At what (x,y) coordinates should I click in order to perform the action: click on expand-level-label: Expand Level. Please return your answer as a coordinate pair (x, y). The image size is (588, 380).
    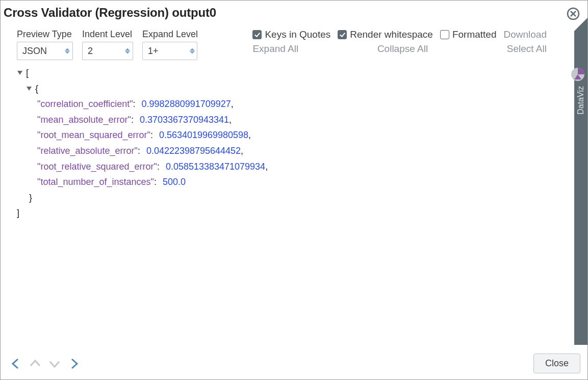
    Looking at the image, I should click on (170, 35).